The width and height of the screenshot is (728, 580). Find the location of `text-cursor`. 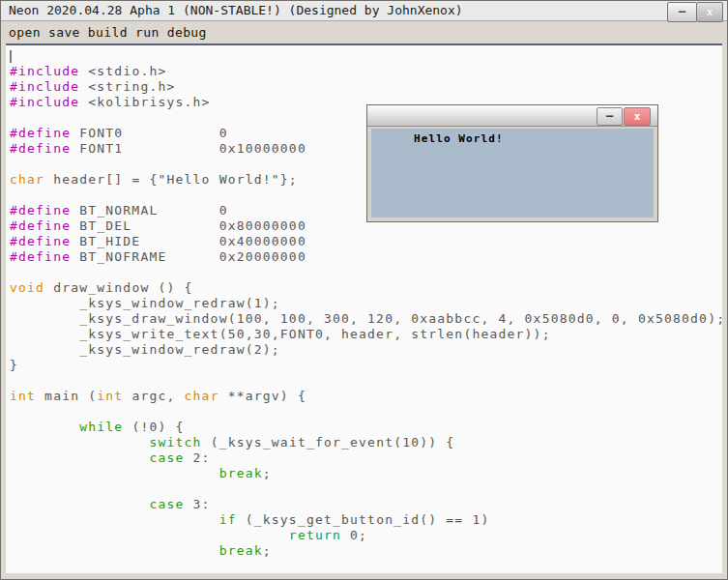

text-cursor is located at coordinates (11, 56).